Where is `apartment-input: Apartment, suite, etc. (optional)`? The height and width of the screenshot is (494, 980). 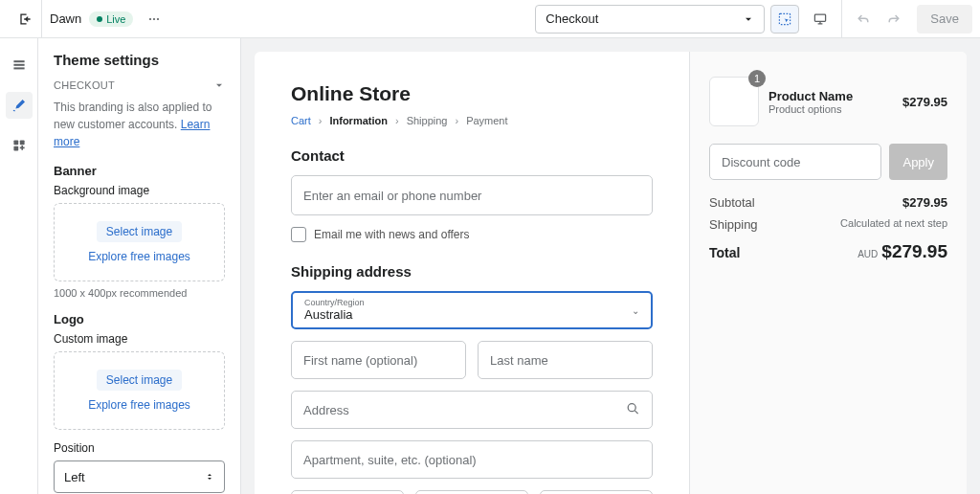 apartment-input: Apartment, suite, etc. (optional) is located at coordinates (472, 460).